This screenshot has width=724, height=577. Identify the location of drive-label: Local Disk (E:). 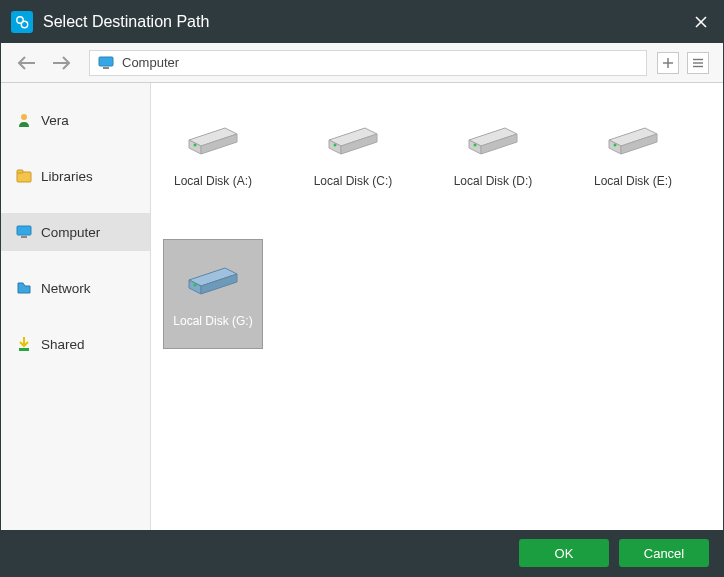
(633, 181).